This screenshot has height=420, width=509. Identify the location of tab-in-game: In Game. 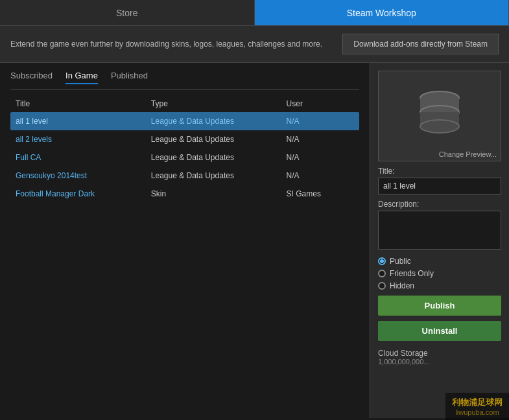
(82, 78).